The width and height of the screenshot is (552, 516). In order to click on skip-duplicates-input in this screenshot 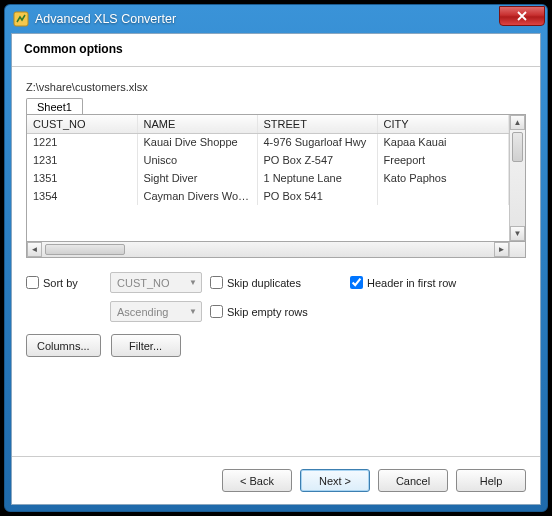, I will do `click(216, 282)`.